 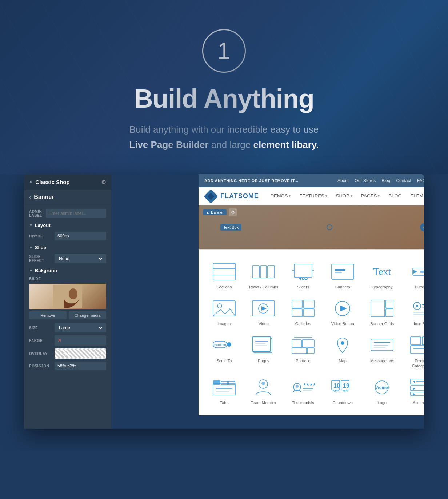 What do you see at coordinates (343, 181) in the screenshot?
I see `nav-about: About` at bounding box center [343, 181].